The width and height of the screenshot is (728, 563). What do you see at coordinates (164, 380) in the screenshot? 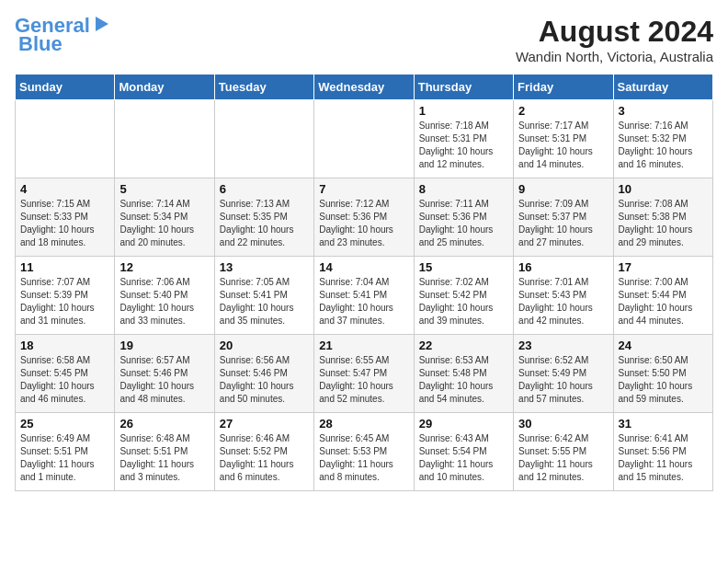
I see `day-info: Sunrise: 6:57 AM Sunset: 5:46 PM Dayligh…` at bounding box center [164, 380].